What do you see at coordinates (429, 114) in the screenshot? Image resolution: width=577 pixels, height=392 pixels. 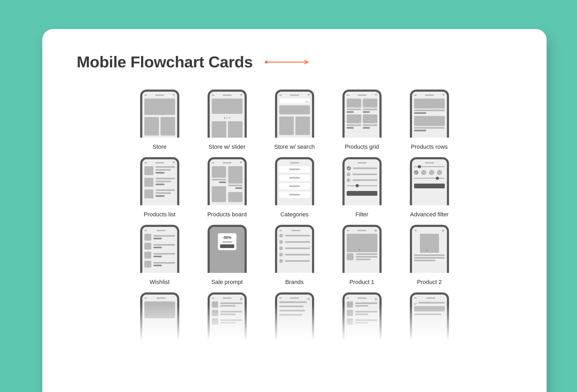 I see `card-products-rows-phone` at bounding box center [429, 114].